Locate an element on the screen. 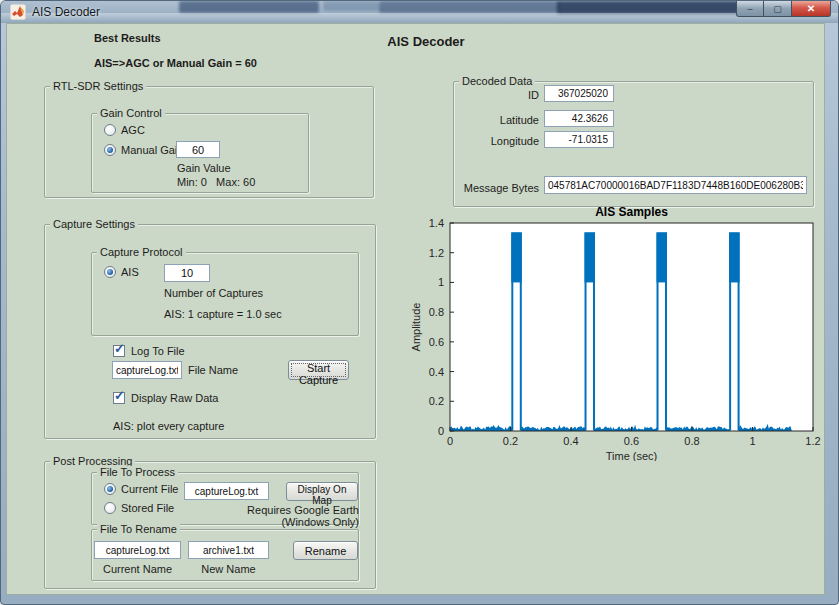 The width and height of the screenshot is (839, 605). gain-control-title: Gain Control is located at coordinates (131, 114).